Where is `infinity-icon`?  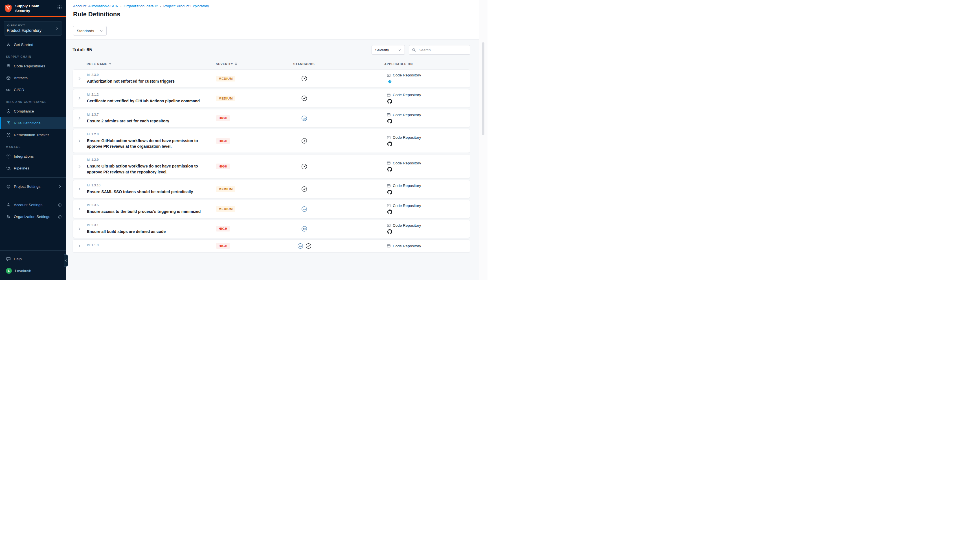
infinity-icon is located at coordinates (8, 90).